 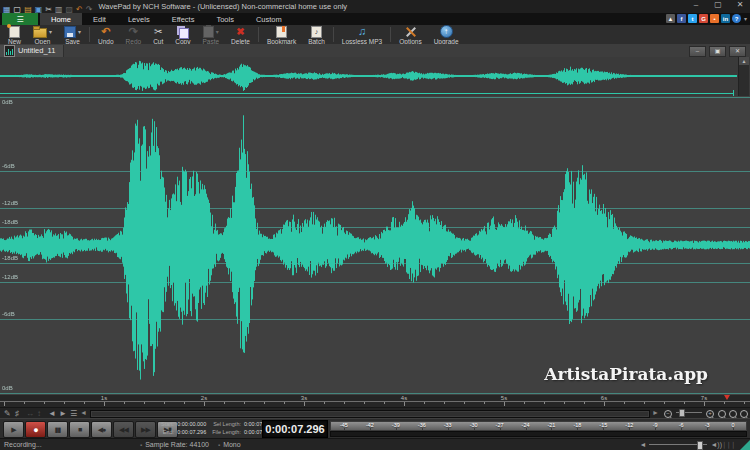 I want to click on time-ruler: 1s2s3s4s5s6s7s, so click(x=375, y=401).